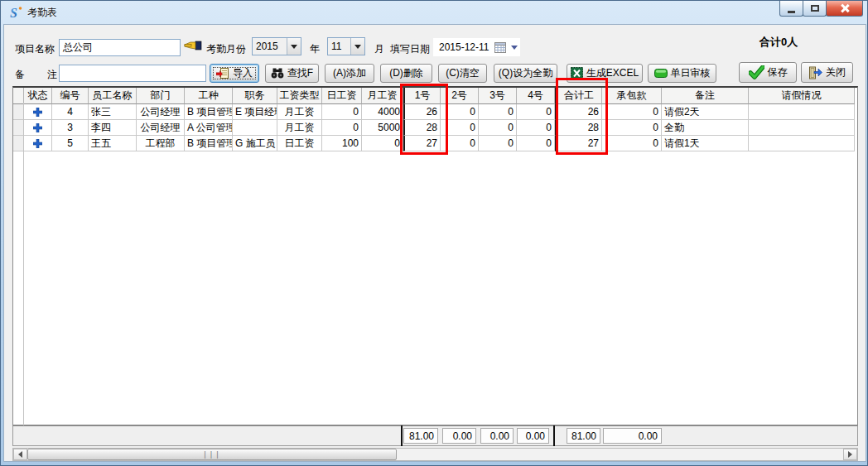 Image resolution: width=868 pixels, height=466 pixels. Describe the element at coordinates (133, 73) in the screenshot. I see `remark-input` at that location.